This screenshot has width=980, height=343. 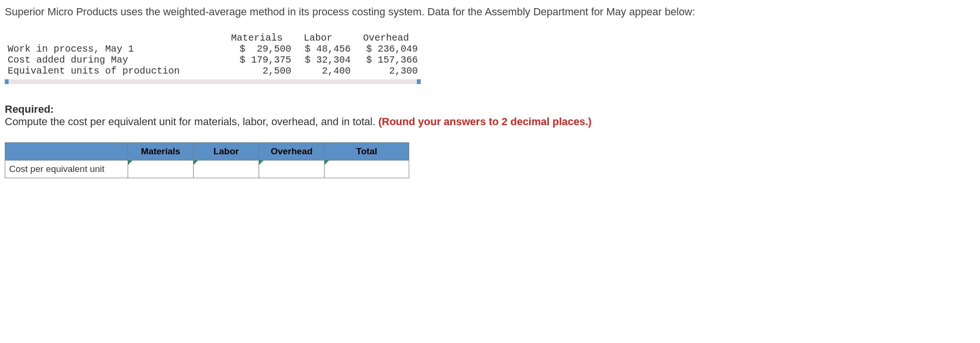 I want to click on answer-table: Materials Labor Overhead Total Cost per …, so click(x=207, y=161).